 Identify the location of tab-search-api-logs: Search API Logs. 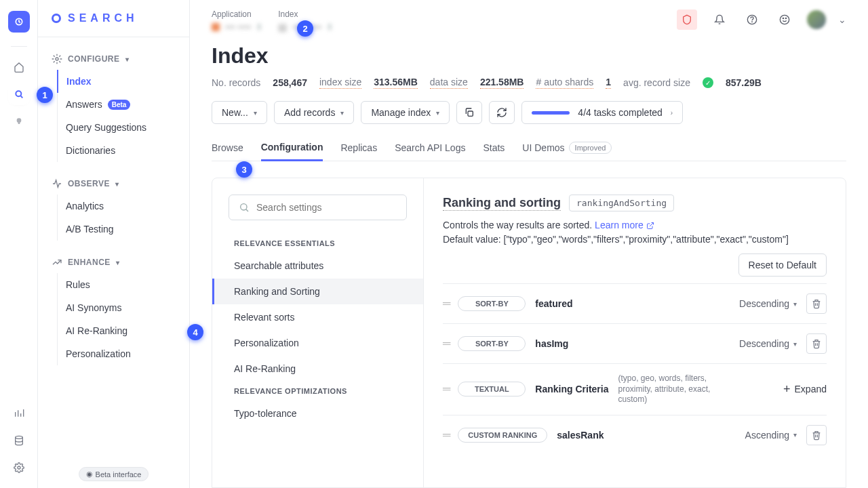
(430, 148).